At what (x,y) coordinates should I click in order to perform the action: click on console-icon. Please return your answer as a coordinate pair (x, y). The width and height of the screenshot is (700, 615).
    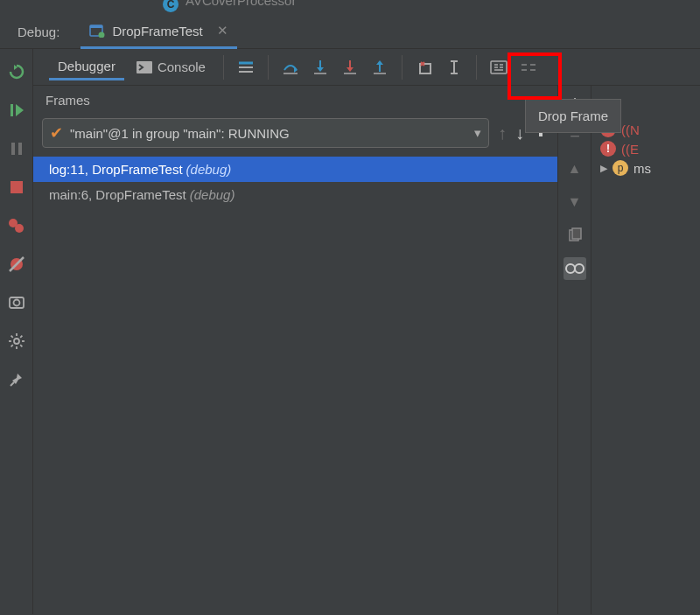
    Looking at the image, I should click on (144, 67).